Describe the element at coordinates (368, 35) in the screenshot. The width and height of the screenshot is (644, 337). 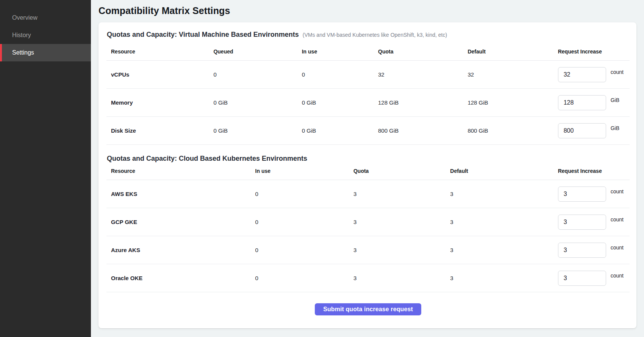
I see `vm-section-header: Quotas and Capacity: Virtual Machine Bas…` at that location.